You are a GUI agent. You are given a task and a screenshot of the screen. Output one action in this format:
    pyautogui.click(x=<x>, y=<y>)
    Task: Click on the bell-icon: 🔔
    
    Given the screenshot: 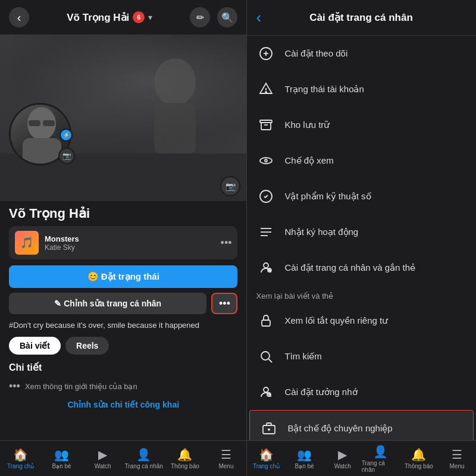 What is the action you would take?
    pyautogui.click(x=184, y=455)
    